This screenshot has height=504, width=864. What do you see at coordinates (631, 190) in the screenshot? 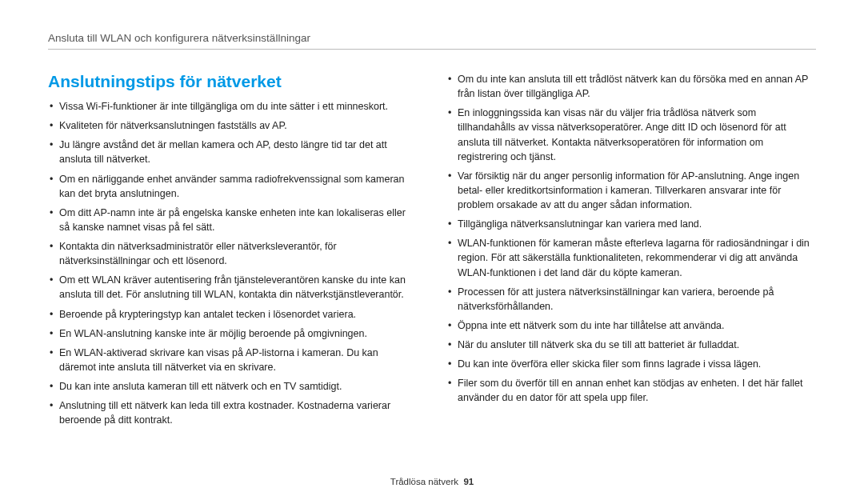
I see `list-item: Var försiktig när du anger personlig inf…` at bounding box center [631, 190].